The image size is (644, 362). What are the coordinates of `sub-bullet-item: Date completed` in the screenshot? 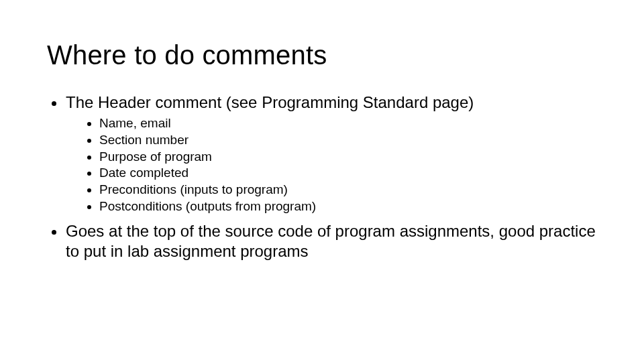 It's located at (348, 173).